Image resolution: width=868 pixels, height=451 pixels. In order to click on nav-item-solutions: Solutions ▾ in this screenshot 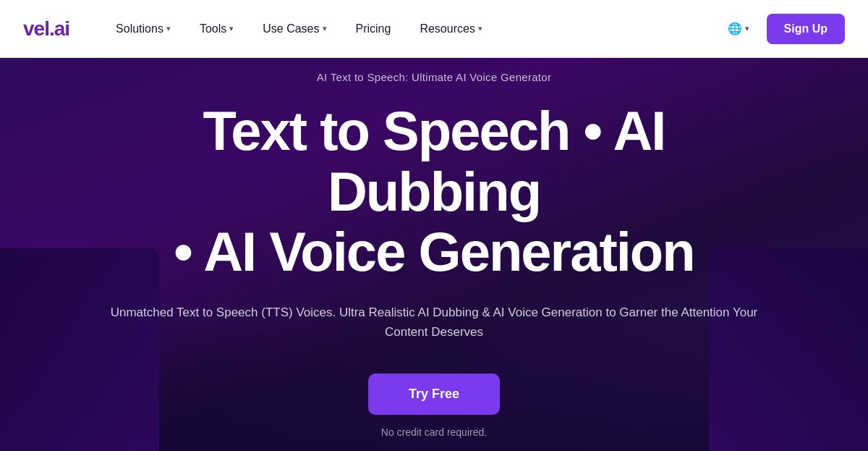, I will do `click(143, 29)`.